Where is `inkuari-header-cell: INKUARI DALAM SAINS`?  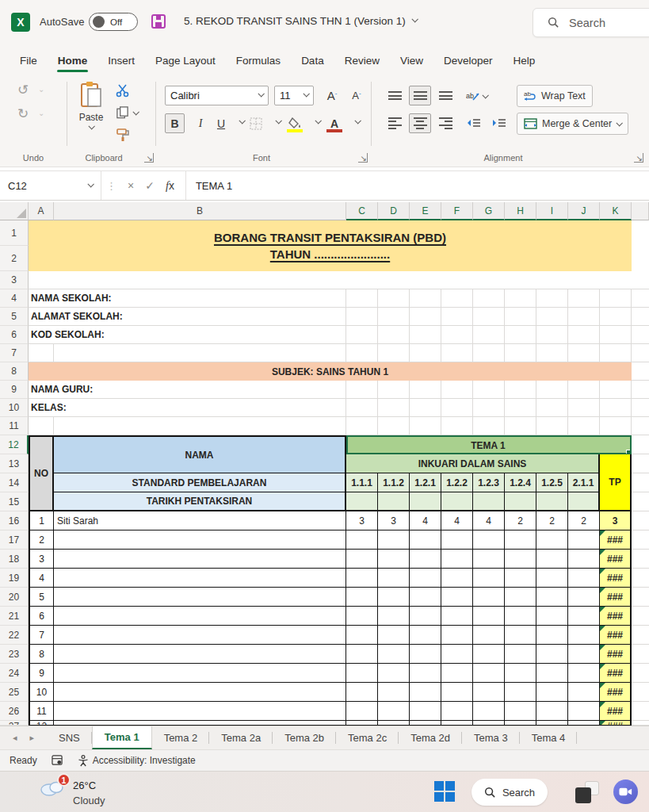
inkuari-header-cell: INKUARI DALAM SAINS is located at coordinates (473, 464).